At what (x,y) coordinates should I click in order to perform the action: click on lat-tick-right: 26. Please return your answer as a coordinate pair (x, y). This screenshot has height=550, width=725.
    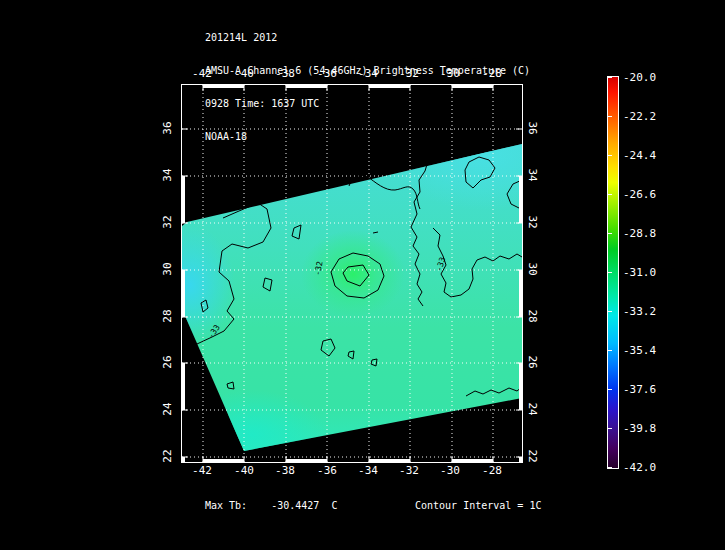
    Looking at the image, I should click on (532, 362).